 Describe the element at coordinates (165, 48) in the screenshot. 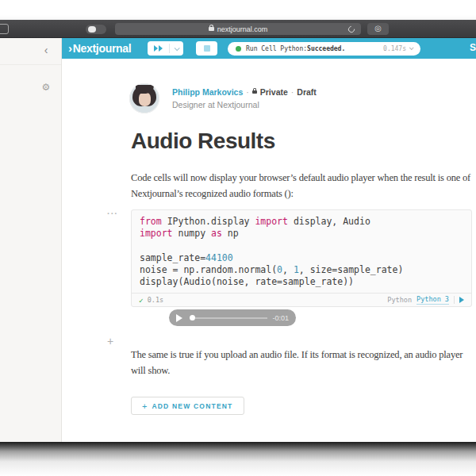

I see `run-all-button-group` at that location.